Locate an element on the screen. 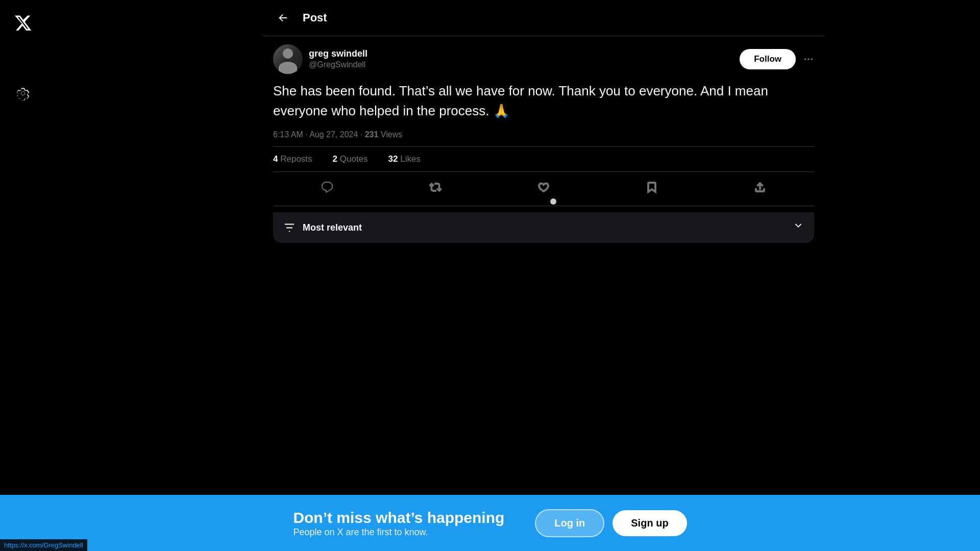  likes-label: Likes is located at coordinates (410, 159).